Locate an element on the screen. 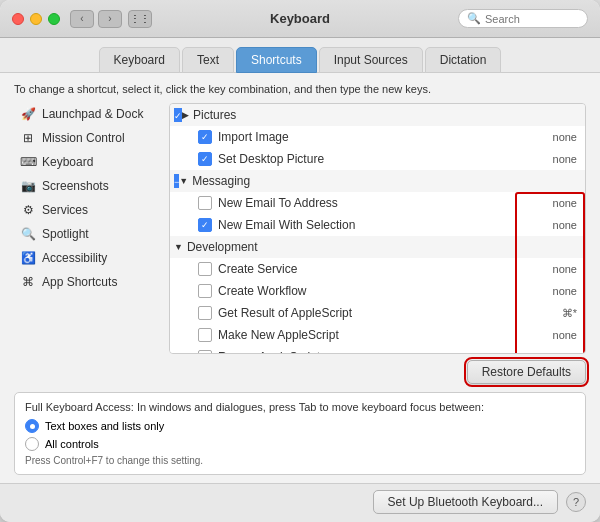 The height and width of the screenshot is (522, 600). radio-all-controls-row: All controls is located at coordinates (300, 444).